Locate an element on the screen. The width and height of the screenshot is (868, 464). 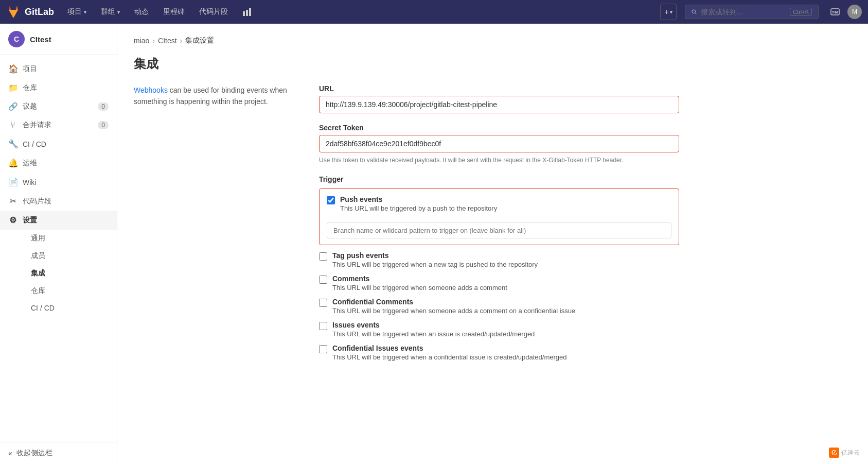
confidential-issues-events-text: Confidential Issues events This URL will… is located at coordinates (450, 352).